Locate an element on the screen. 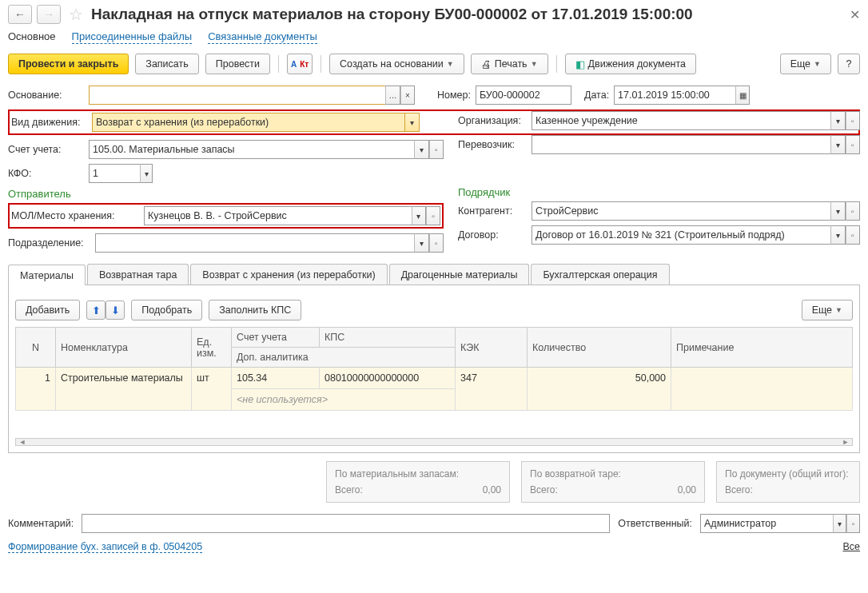  col-note: Примечание is located at coordinates (762, 348).